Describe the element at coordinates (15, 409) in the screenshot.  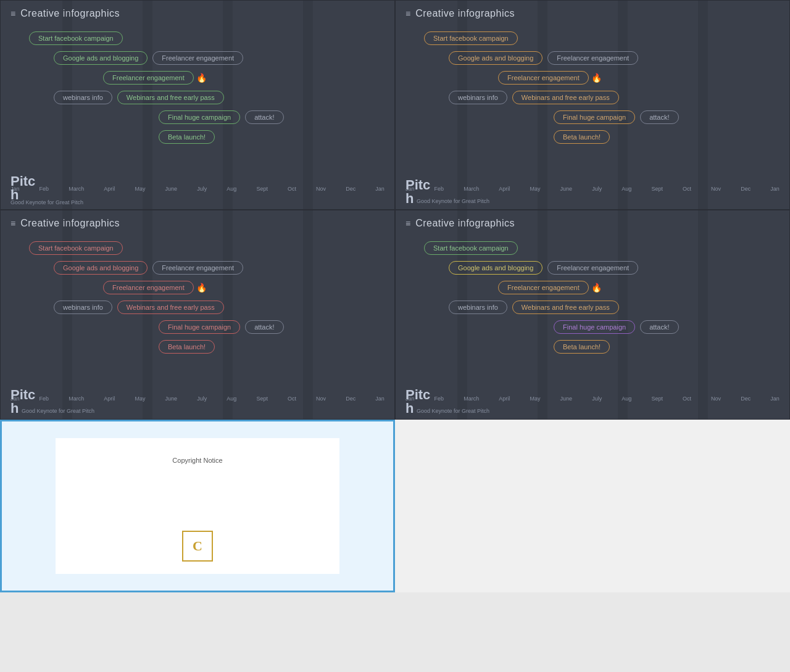
I see `footer-text-h: h` at that location.